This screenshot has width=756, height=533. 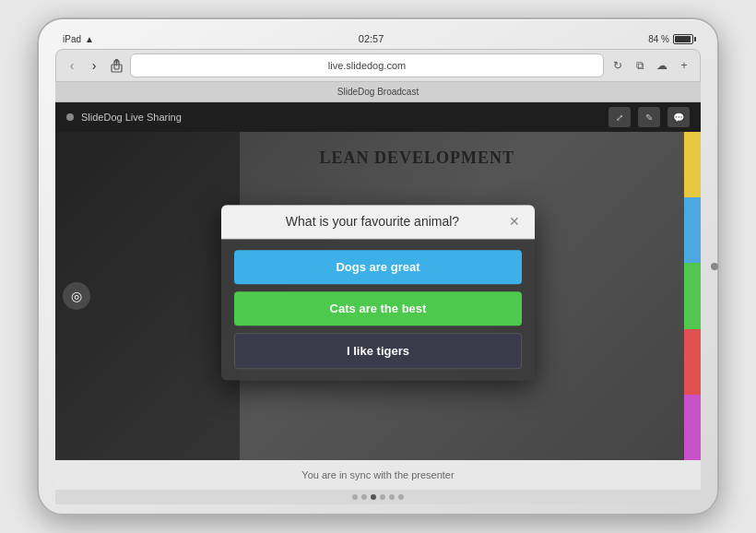 I want to click on strip-purple, so click(x=692, y=428).